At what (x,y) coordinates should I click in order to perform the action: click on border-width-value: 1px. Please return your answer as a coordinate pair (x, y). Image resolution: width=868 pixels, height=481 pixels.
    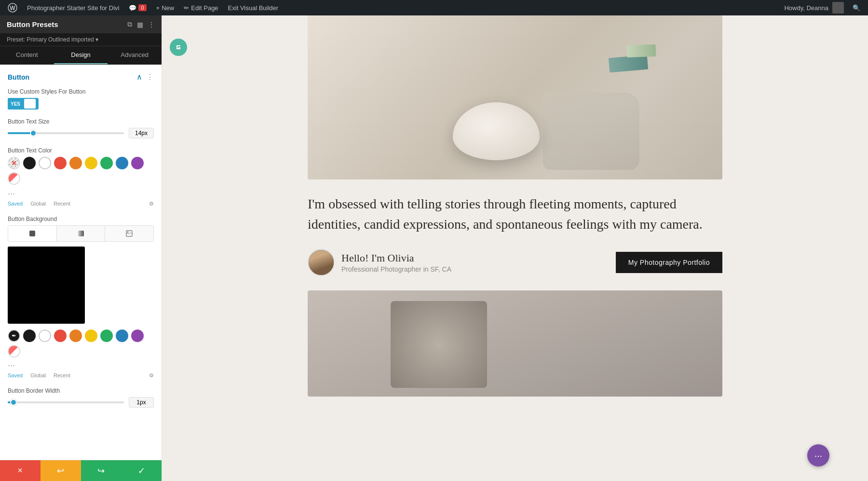
    Looking at the image, I should click on (141, 402).